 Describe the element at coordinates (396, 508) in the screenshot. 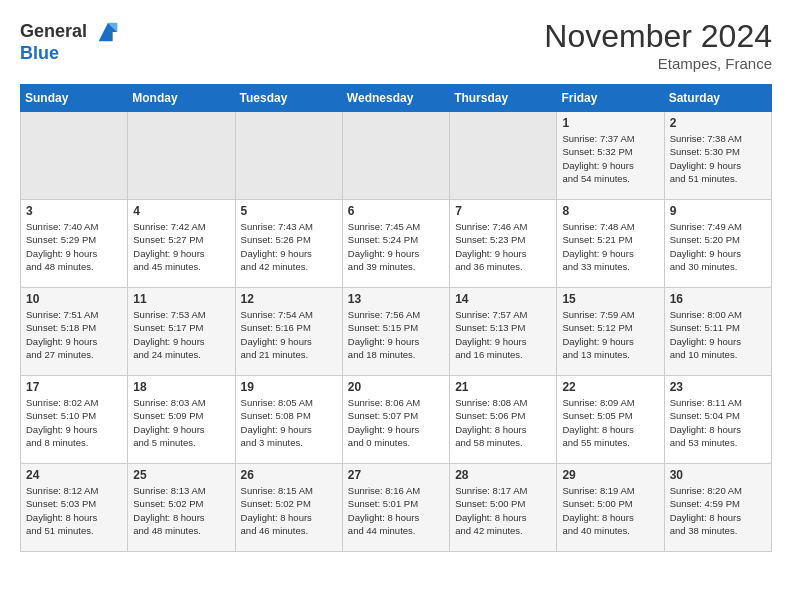

I see `table-row: 27Sunrise: 8:16 AM Sunset: 5:01 PM Dayli…` at that location.